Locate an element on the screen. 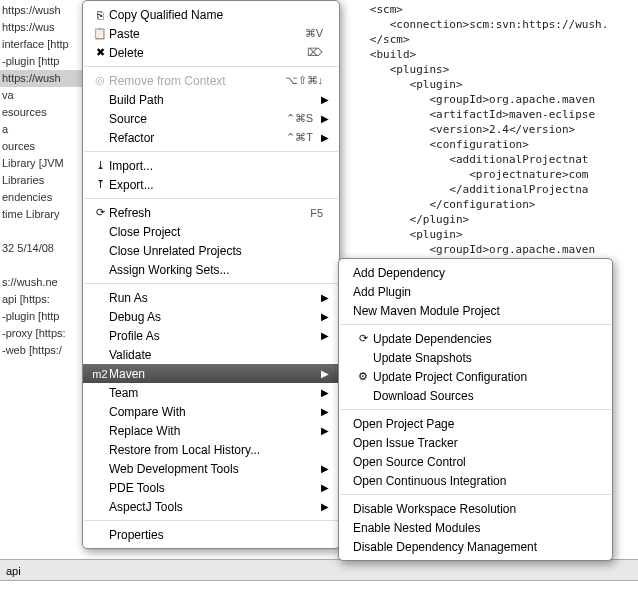 The image size is (638, 597). import-icon: ⤓ is located at coordinates (100, 166).